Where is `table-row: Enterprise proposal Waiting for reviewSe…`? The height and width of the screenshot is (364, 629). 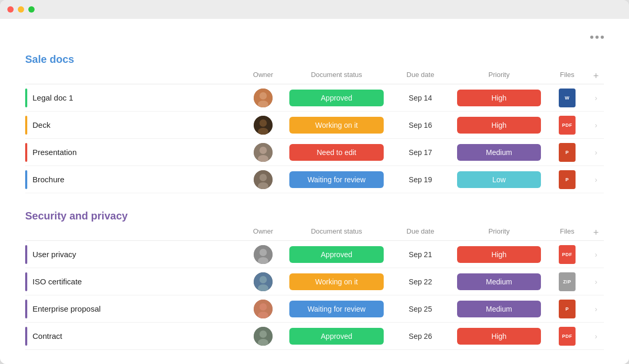
table-row: Enterprise proposal Waiting for reviewSe… is located at coordinates (314, 309).